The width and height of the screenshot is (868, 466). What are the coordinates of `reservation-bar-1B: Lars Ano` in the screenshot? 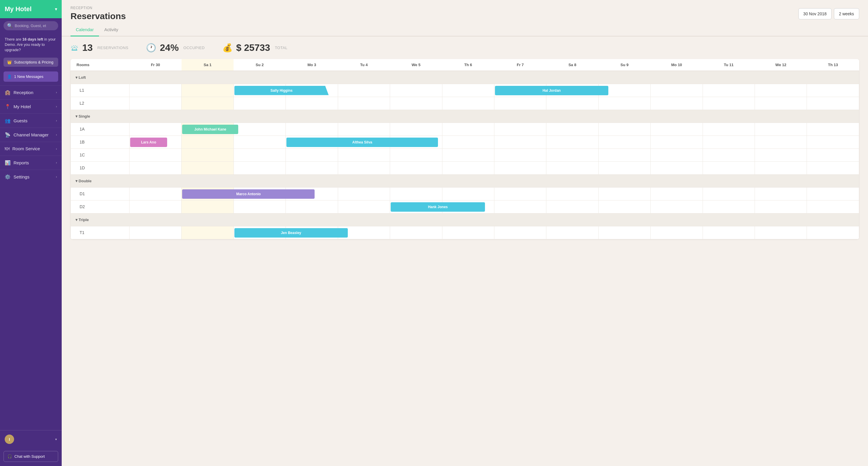 It's located at (149, 142).